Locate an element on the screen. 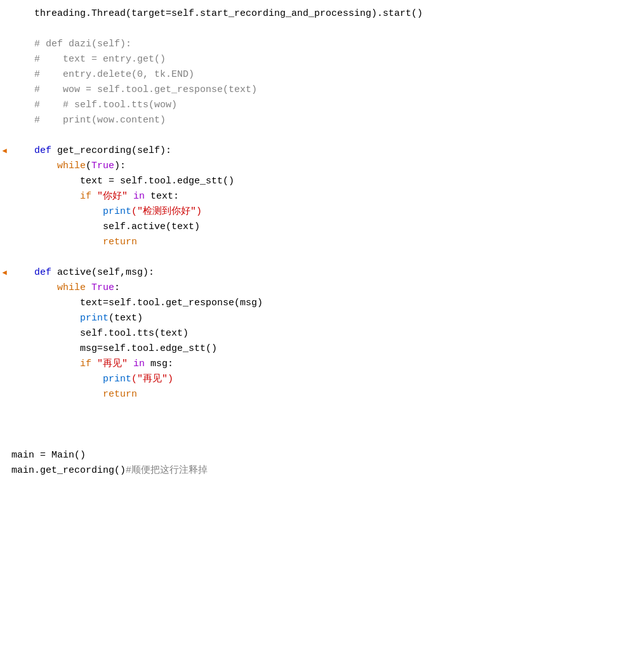  code-line-1: threading.Thread(target=self.start_recor… is located at coordinates (315, 14).